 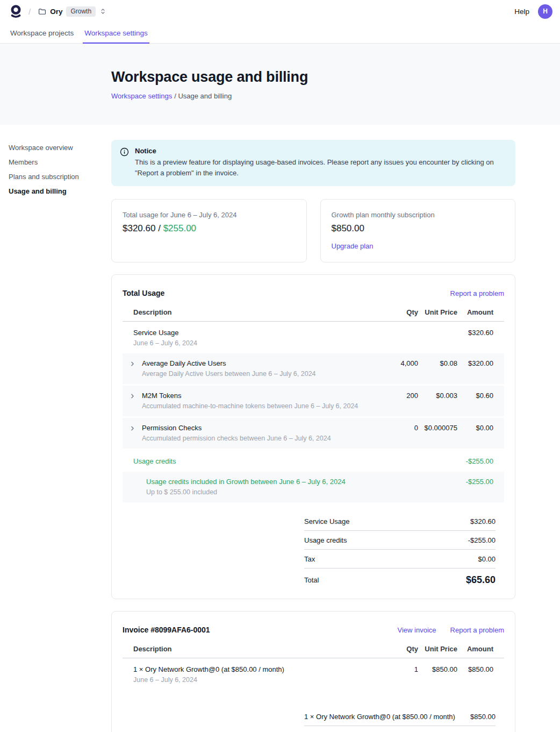 I want to click on invoice-line-item-row: 1 × Ory Network Growth@0 (at $850.00 / m…, so click(x=313, y=674).